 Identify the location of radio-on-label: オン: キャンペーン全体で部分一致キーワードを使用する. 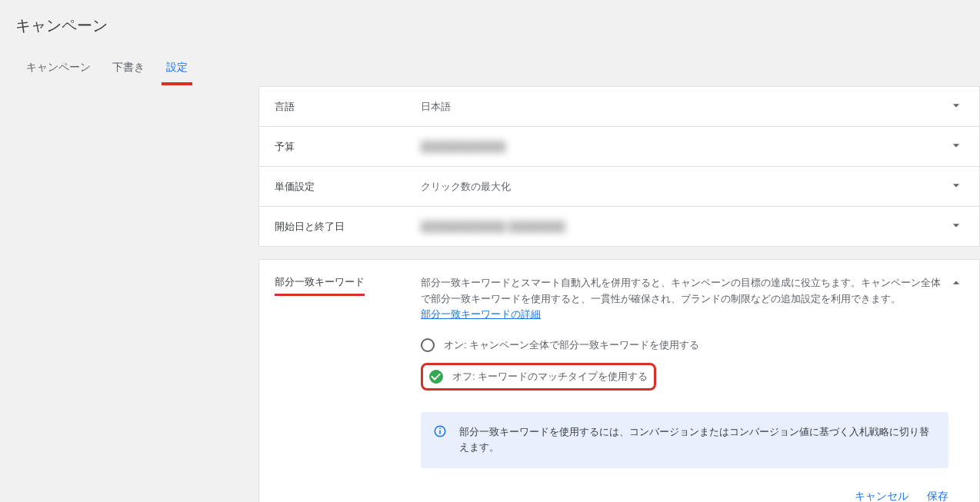
(572, 345).